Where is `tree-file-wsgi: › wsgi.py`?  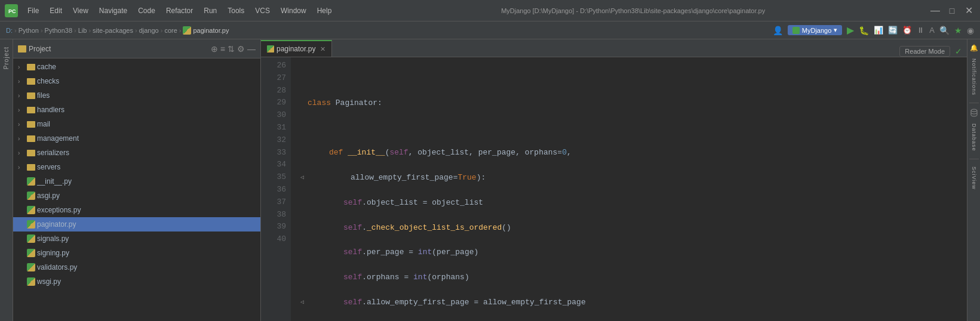 tree-file-wsgi: › wsgi.py is located at coordinates (137, 282).